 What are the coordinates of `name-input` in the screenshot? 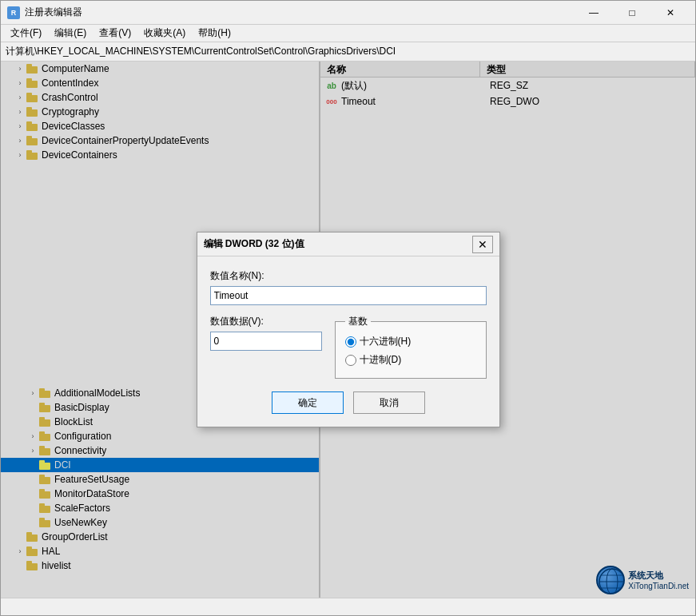 It's located at (348, 296).